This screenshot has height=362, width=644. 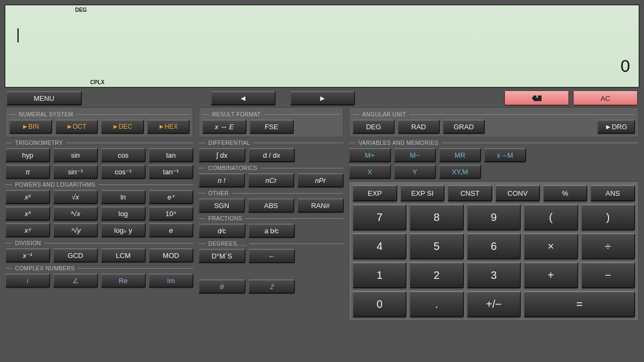 I want to click on ac-button: AC, so click(x=605, y=98).